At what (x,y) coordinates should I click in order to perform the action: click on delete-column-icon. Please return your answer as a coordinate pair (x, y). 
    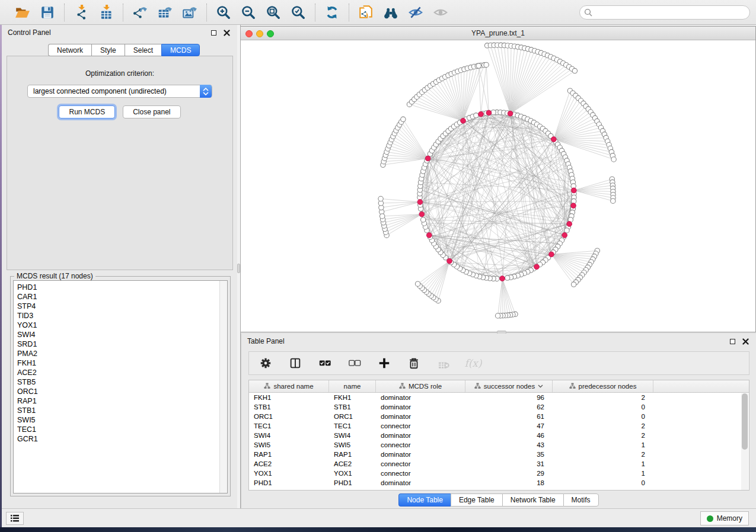
    Looking at the image, I should click on (414, 363).